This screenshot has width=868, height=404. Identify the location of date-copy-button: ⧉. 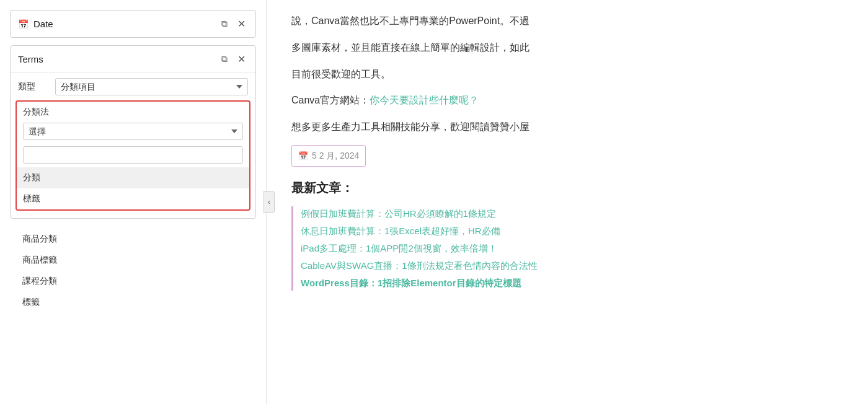
(224, 24).